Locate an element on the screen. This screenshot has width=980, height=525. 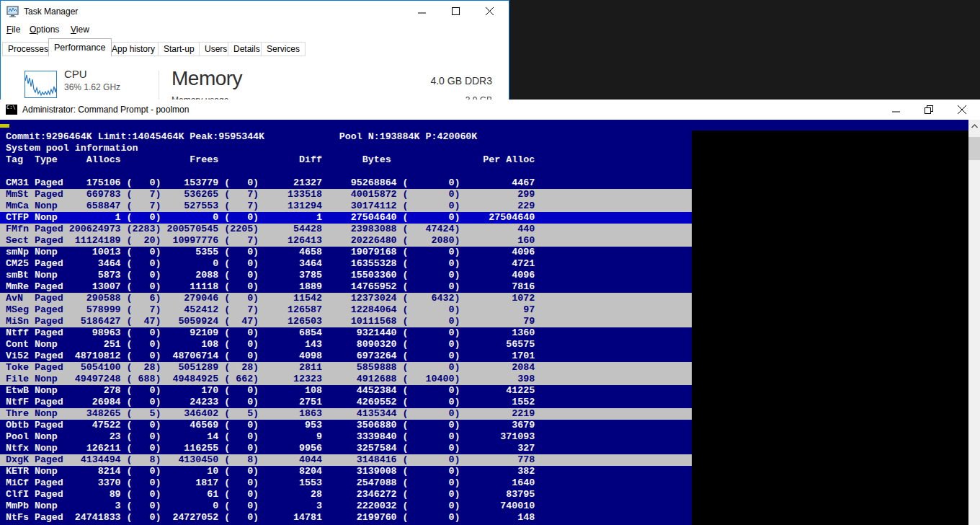
pool-row-Ntfx: Ntfx Nonp 126211 ( 0) 116255 ( 0) 9956 3… is located at coordinates (346, 449).